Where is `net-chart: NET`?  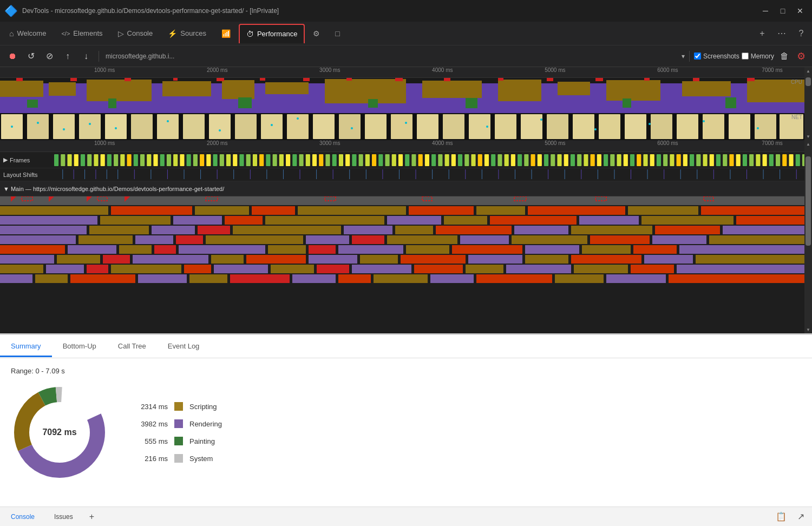 net-chart: NET is located at coordinates (406, 127).